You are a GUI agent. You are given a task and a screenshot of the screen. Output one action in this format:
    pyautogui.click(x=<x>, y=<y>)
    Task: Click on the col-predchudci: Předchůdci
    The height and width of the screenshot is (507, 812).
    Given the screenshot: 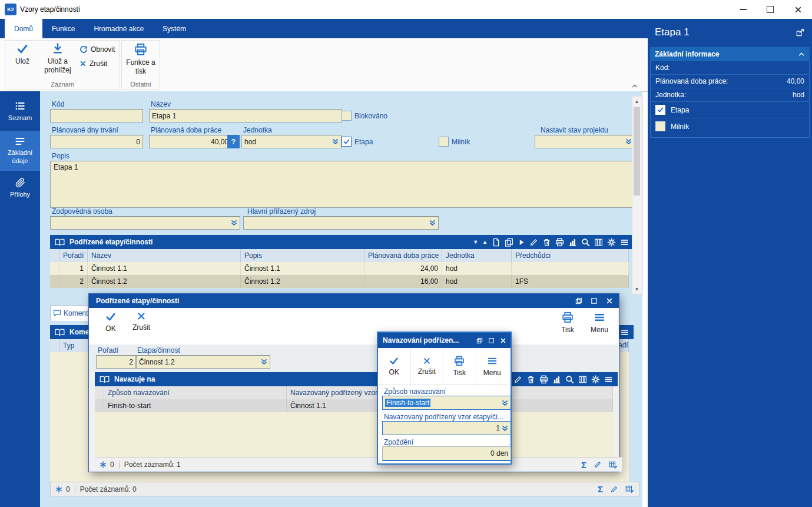 What is the action you would take?
    pyautogui.click(x=570, y=256)
    